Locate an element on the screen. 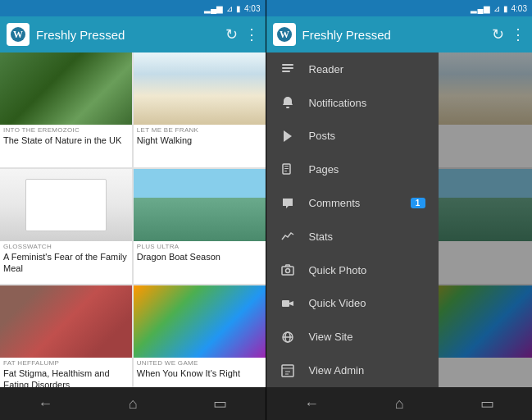  viewsite-icon is located at coordinates (288, 337).